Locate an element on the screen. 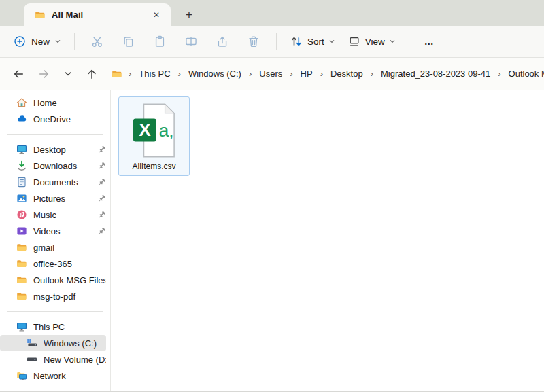 The image size is (544, 392). sidebar-item-outlook-msg-files: Outlook MSG Files is located at coordinates (55, 280).